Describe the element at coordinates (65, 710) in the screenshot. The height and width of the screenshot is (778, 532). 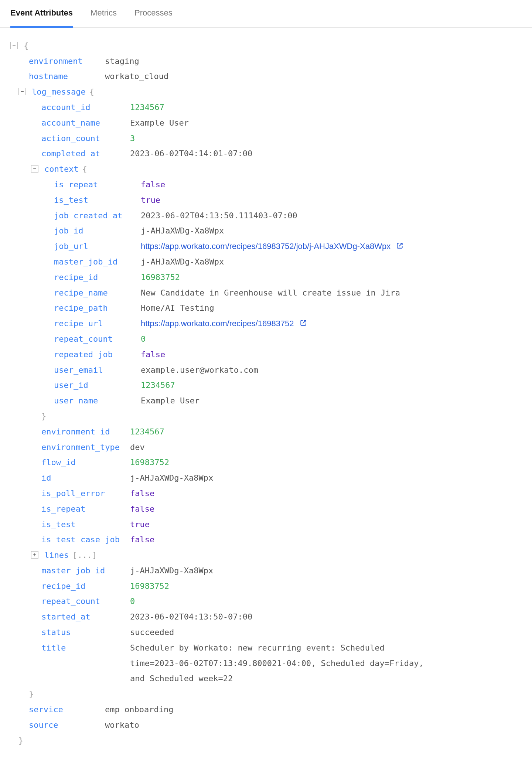
I see `json-key: service` at that location.